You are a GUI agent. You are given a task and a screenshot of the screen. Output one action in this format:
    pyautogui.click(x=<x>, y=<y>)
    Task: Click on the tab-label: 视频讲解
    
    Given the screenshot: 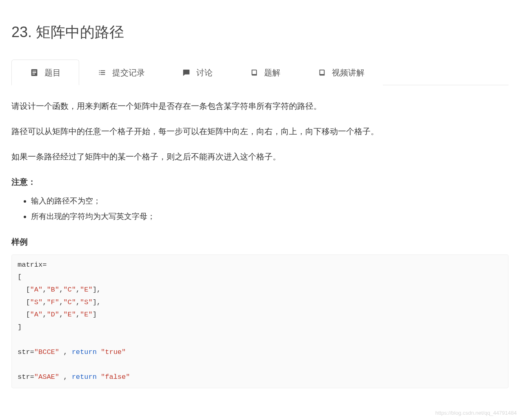 What is the action you would take?
    pyautogui.click(x=348, y=73)
    